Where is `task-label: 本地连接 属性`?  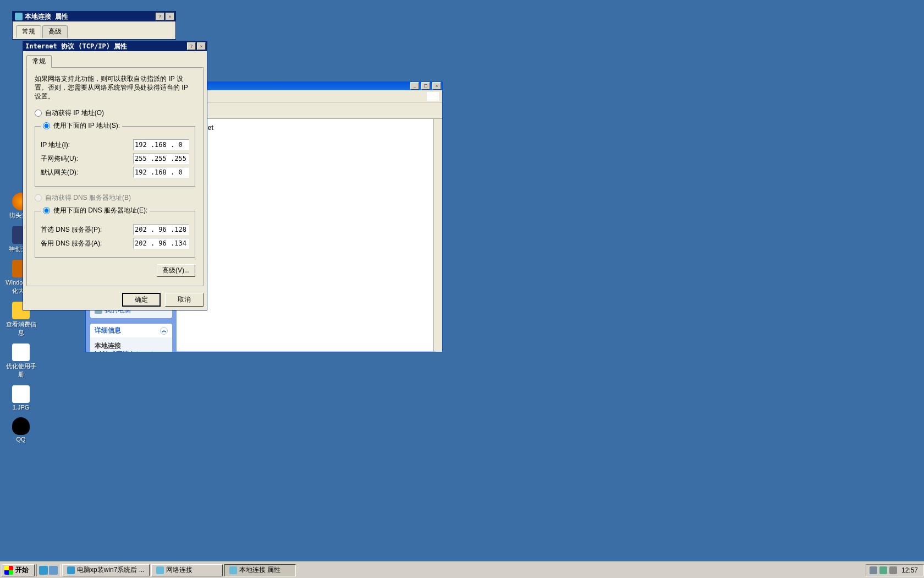 task-label: 本地连接 属性 is located at coordinates (260, 570).